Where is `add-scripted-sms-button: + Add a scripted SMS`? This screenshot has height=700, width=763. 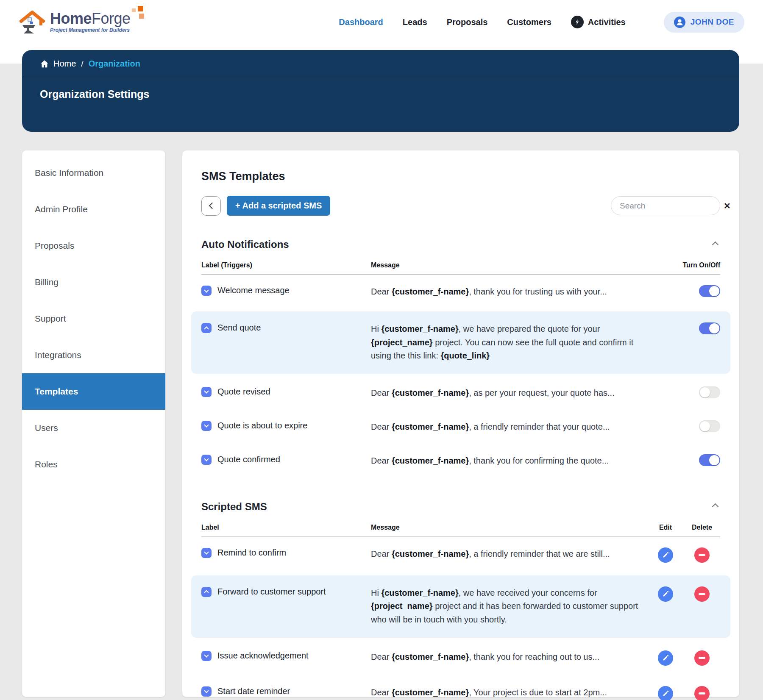 add-scripted-sms-button: + Add a scripted SMS is located at coordinates (278, 206).